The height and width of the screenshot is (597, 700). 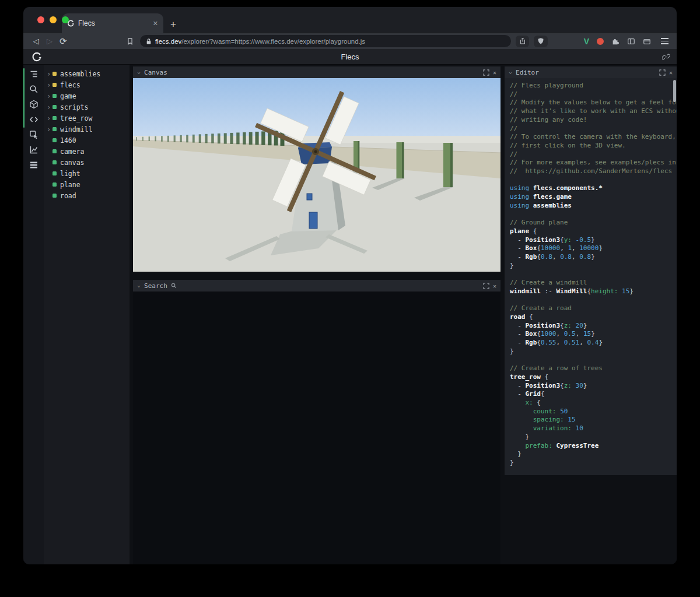 I want to click on tree-item-windmill: ›windmill, so click(x=86, y=129).